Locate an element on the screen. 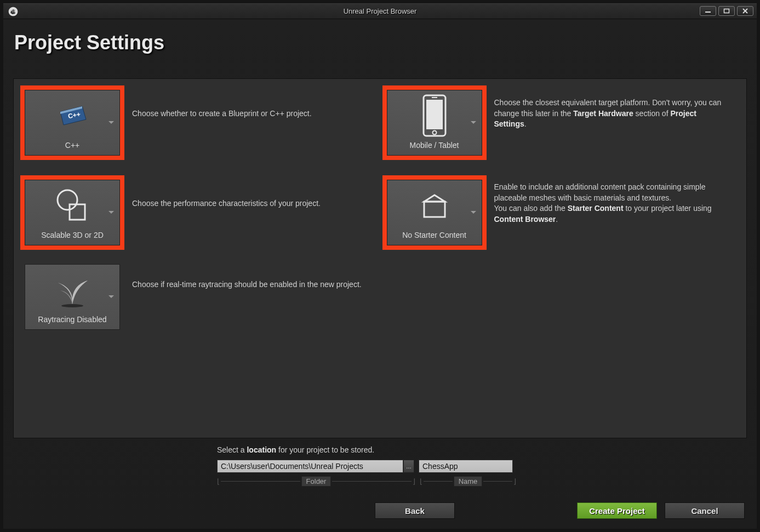 This screenshot has width=760, height=532. close-button is located at coordinates (745, 11).